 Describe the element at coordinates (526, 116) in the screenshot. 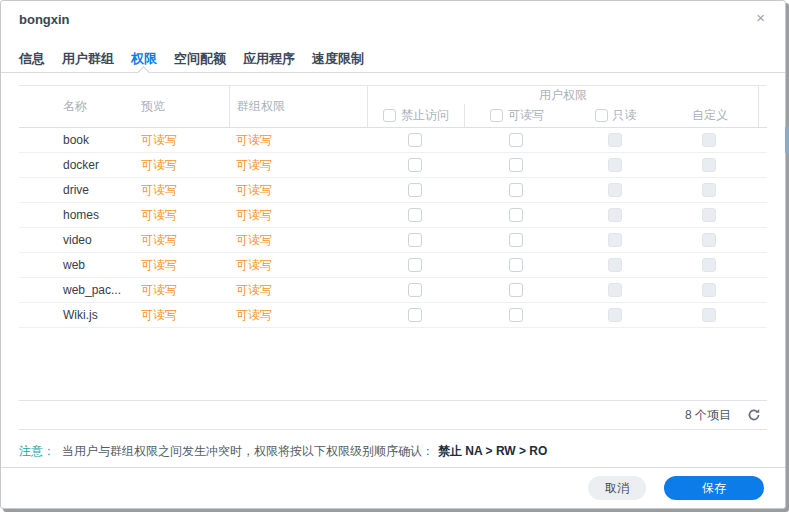

I see `subcolumn-read-write-label: 可读写` at that location.